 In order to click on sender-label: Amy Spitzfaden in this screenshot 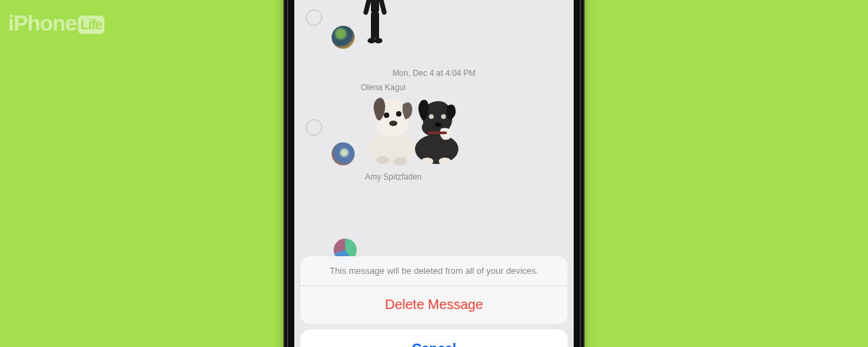, I will do `click(393, 177)`.